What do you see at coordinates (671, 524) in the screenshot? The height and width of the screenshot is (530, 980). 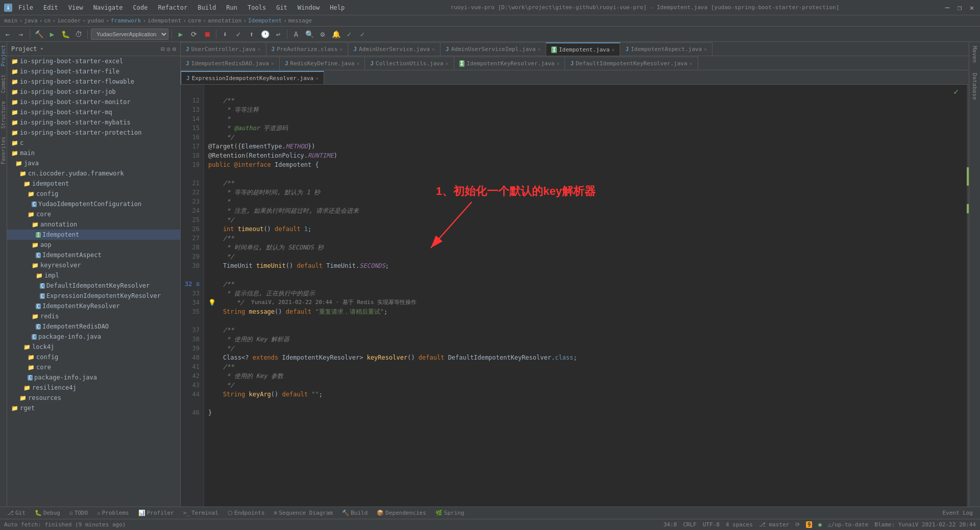 I see `status-position: 34:8` at bounding box center [671, 524].